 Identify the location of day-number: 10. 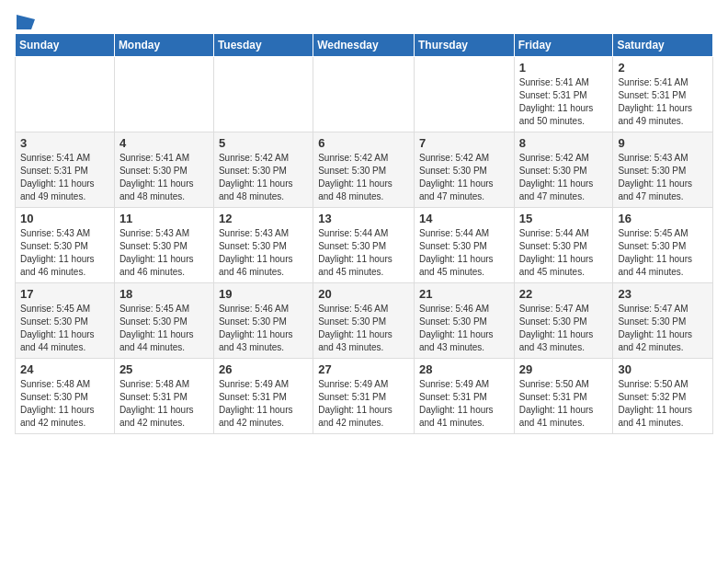
(64, 219).